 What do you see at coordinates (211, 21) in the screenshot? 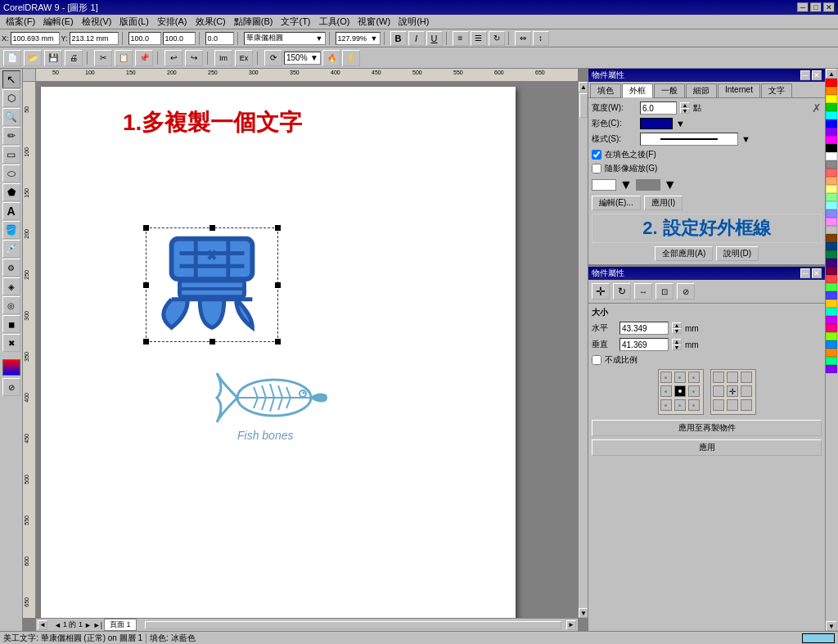
I see `menu-effects: 效果(C)` at bounding box center [211, 21].